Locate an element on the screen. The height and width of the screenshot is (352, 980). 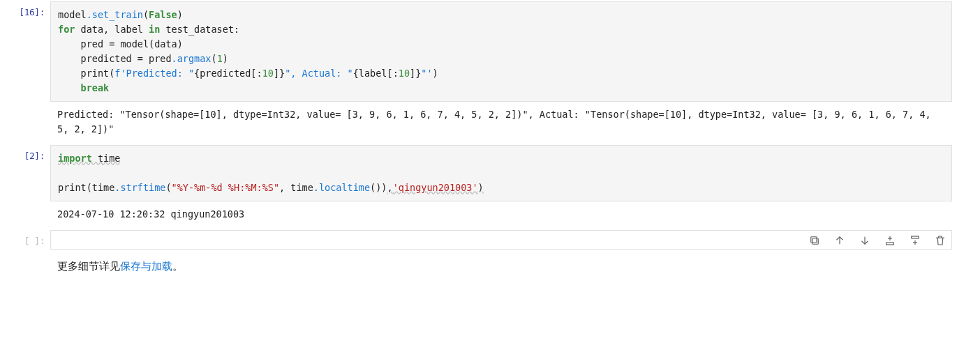
markdown-cell: 更多细节详见保存与加载。 is located at coordinates (490, 263).